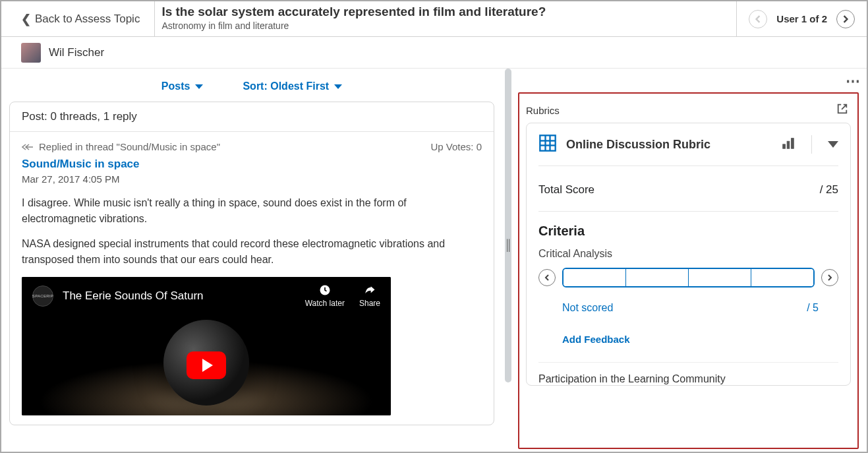 This screenshot has height=453, width=868. What do you see at coordinates (206, 346) in the screenshot?
I see `embedded-video: SPACERIP The Eerie Sounds Of Saturn Watc…` at bounding box center [206, 346].